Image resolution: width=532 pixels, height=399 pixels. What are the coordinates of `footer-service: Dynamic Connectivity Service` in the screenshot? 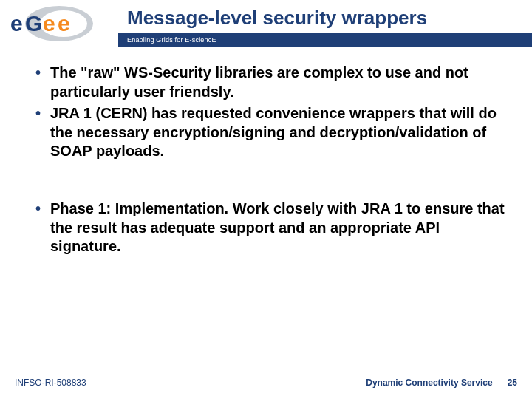 It's located at (429, 383).